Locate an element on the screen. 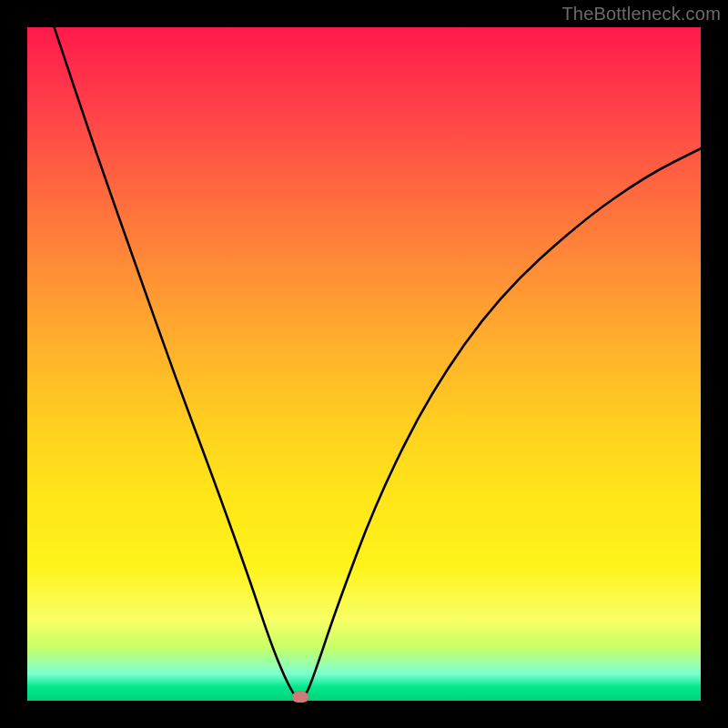 The height and width of the screenshot is (728, 728). optimum-marker is located at coordinates (300, 697).